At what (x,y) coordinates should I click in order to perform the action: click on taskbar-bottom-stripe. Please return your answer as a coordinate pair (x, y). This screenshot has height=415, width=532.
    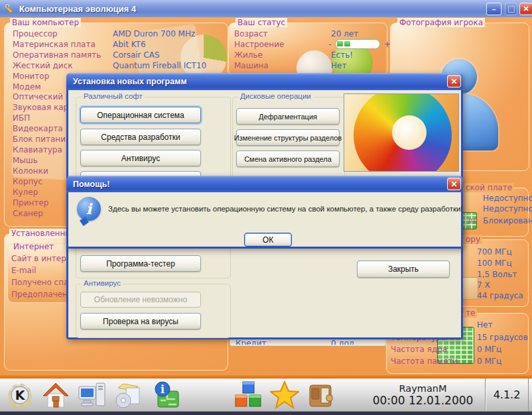
    Looking at the image, I should click on (266, 414).